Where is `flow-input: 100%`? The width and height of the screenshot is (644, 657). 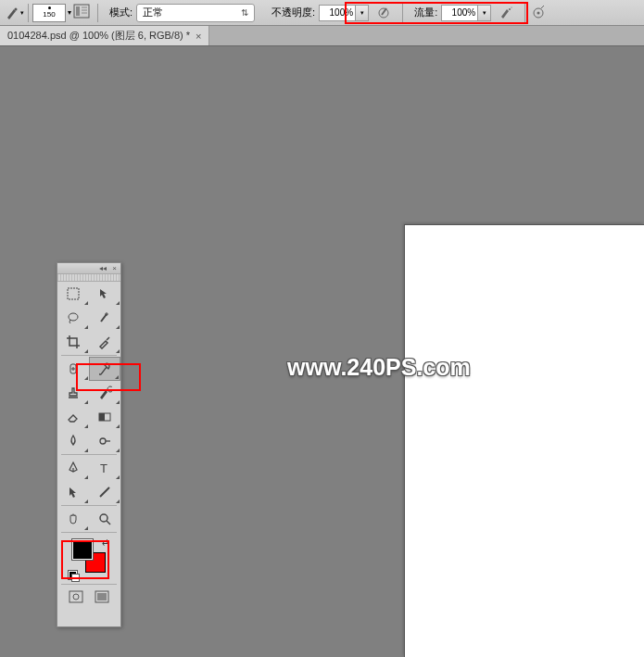 flow-input: 100% is located at coordinates (460, 13).